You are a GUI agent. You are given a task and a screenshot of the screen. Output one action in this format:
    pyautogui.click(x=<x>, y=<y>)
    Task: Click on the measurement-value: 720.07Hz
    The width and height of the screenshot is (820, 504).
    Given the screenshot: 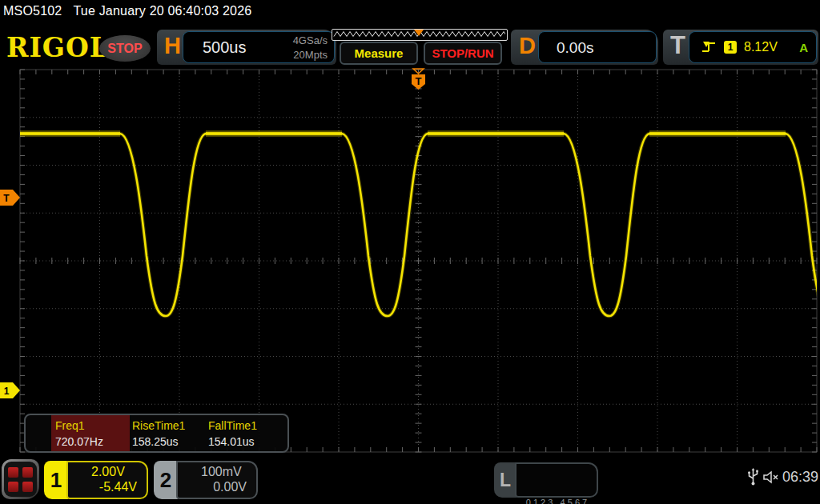 What is the action you would take?
    pyautogui.click(x=79, y=442)
    